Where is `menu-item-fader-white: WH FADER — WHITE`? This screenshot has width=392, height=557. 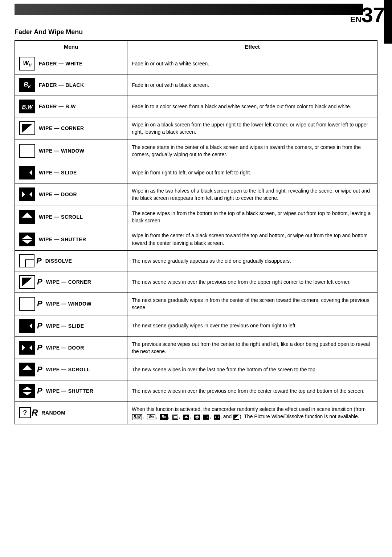
menu-item-fader-white: WH FADER — WHITE is located at coordinates (71, 64).